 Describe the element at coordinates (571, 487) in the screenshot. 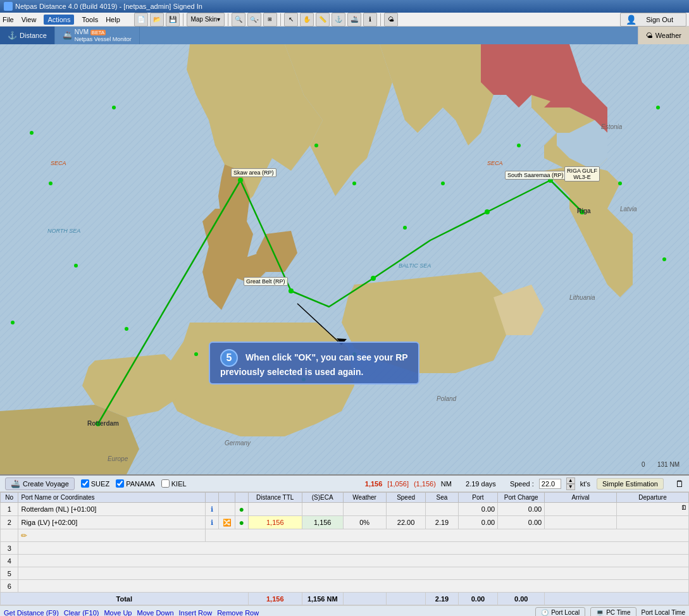

I see `speed-down-btn: ▼` at that location.